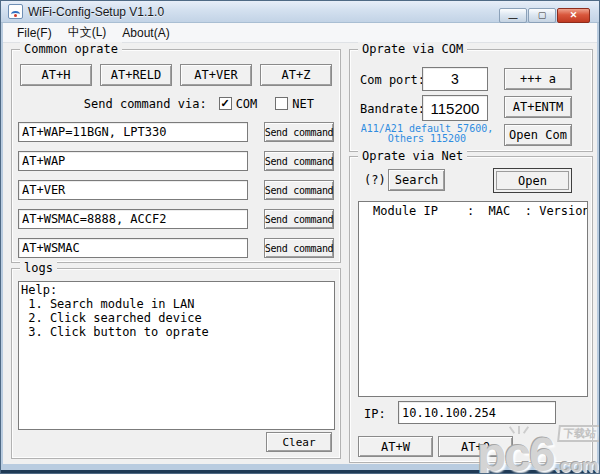 Image resolution: width=600 pixels, height=474 pixels. What do you see at coordinates (303, 104) in the screenshot?
I see `net-checkbox-label: NET` at bounding box center [303, 104].